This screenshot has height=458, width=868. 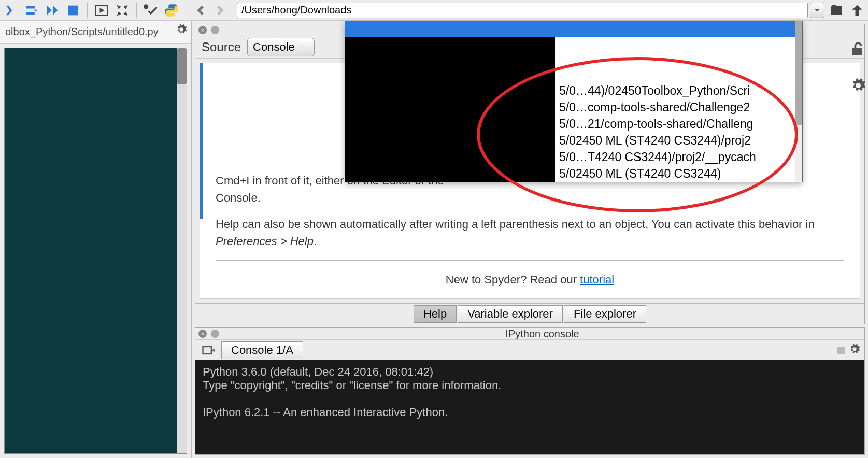 I want to click on tutorial-link: tutorial, so click(x=597, y=280).